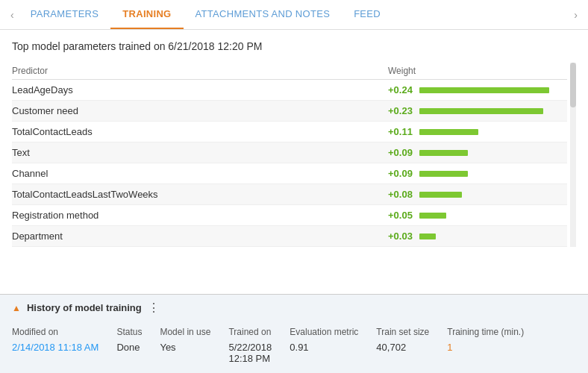  Describe the element at coordinates (401, 236) in the screenshot. I see `weight-value: +0.03` at that location.